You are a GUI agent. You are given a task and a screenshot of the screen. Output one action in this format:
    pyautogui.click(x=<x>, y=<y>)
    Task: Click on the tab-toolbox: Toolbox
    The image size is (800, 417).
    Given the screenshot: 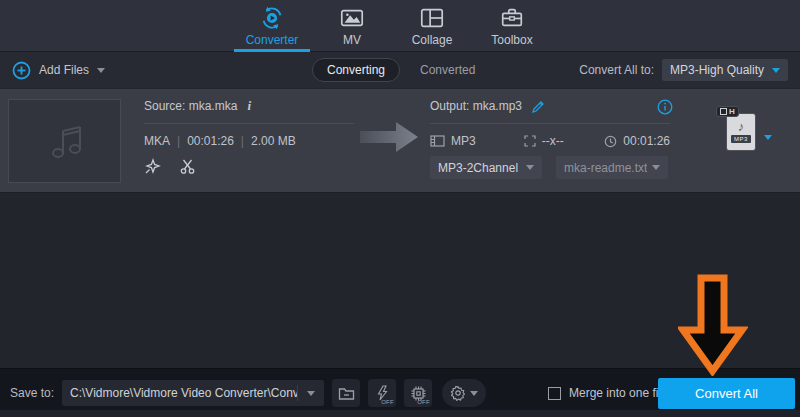 What is the action you would take?
    pyautogui.click(x=512, y=26)
    